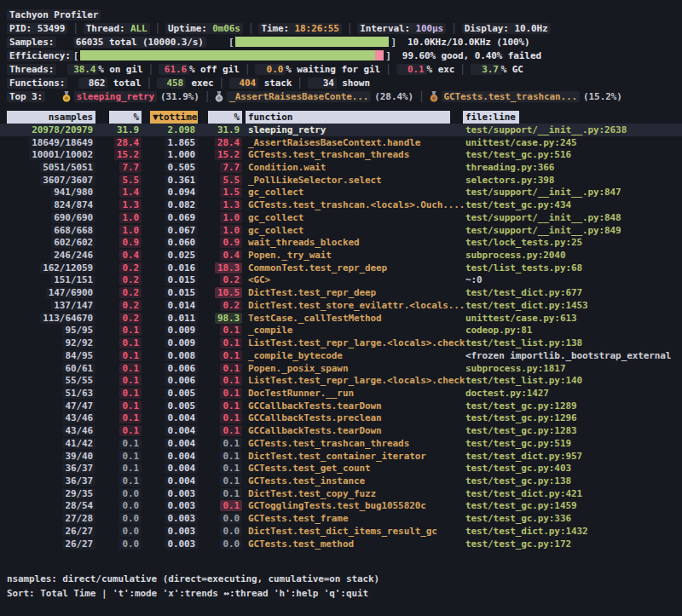 This screenshot has width=682, height=616. What do you see at coordinates (219, 97) in the screenshot?
I see `silver-medal-icon` at bounding box center [219, 97].